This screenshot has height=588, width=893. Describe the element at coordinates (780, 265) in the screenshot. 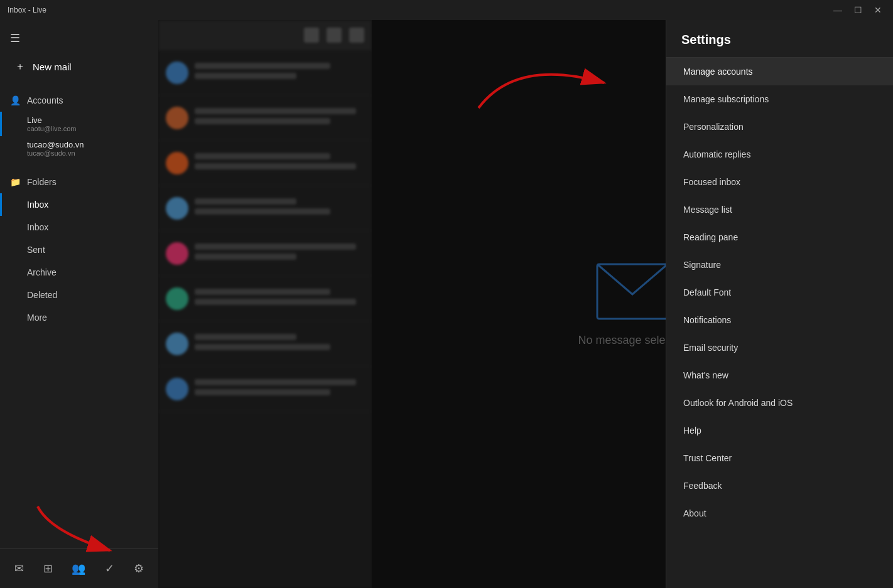

I see `settings-item-signature: Signature` at that location.